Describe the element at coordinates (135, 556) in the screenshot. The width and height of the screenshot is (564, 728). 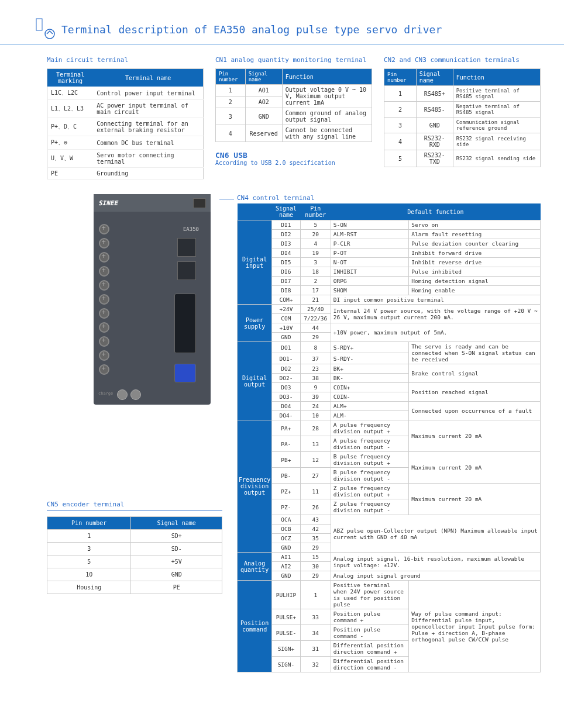
I see `cn5-table: Pin numberSignal name 1SD+ 3SD- 5+5V 10G…` at that location.